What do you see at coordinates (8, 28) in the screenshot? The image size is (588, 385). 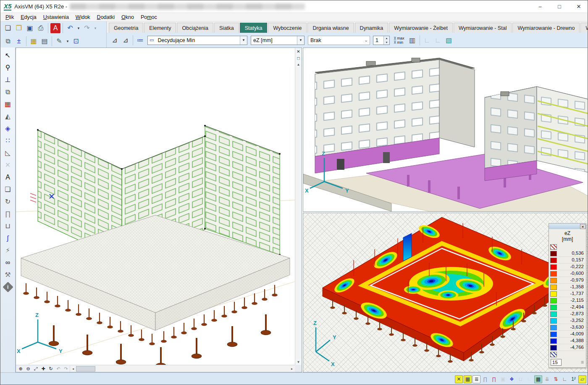 I see `new-file-icon: ❏` at bounding box center [8, 28].